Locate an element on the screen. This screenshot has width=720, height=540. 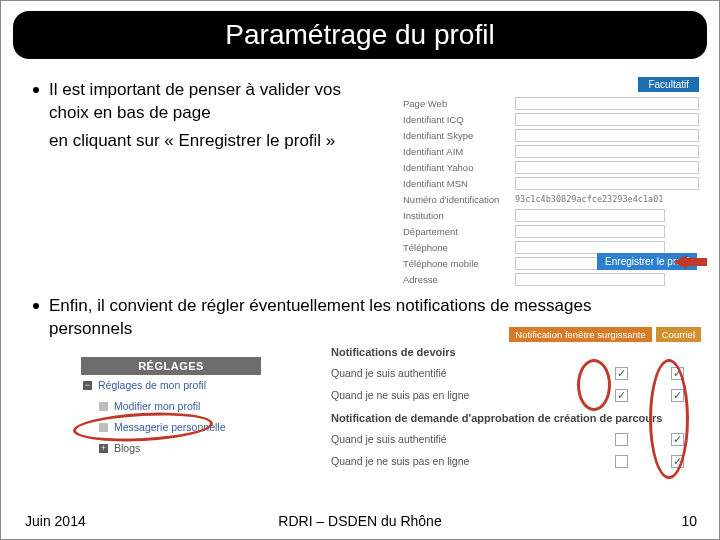
row-aim: Identifiant AIM is located at coordinates (551, 151).